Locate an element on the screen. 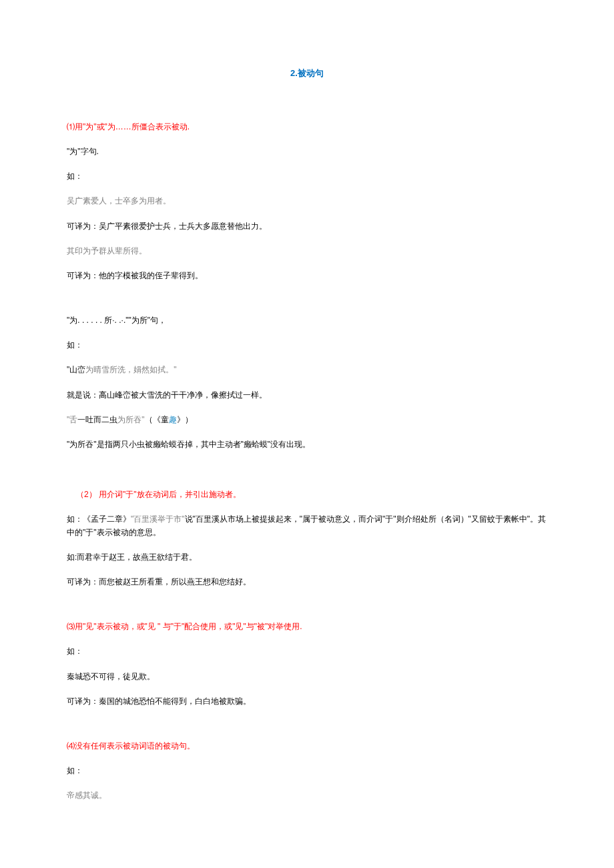  text: "为"字句. is located at coordinates (307, 152).